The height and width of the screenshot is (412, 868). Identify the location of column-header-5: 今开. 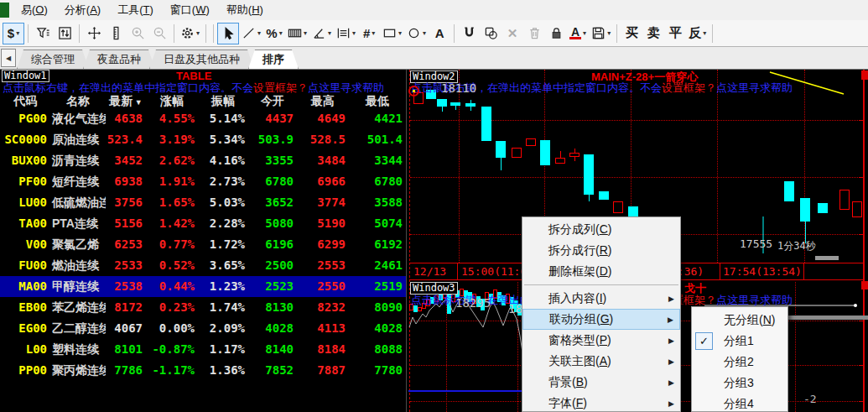
(273, 102).